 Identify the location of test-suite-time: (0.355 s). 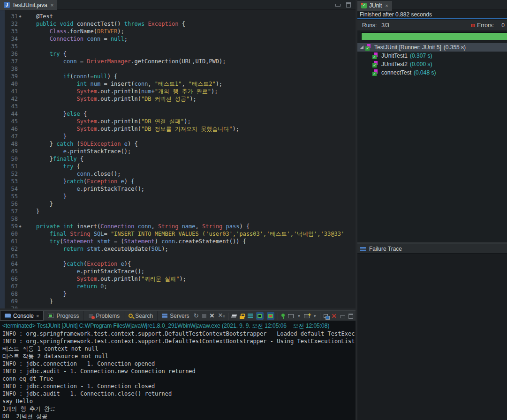
(455, 47).